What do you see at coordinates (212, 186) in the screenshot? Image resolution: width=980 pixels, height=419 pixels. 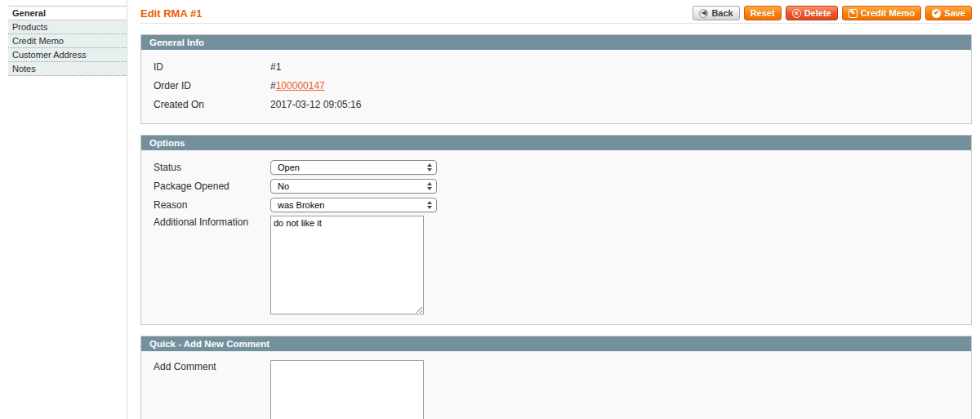 I see `package-opened-label: Package Opened` at bounding box center [212, 186].